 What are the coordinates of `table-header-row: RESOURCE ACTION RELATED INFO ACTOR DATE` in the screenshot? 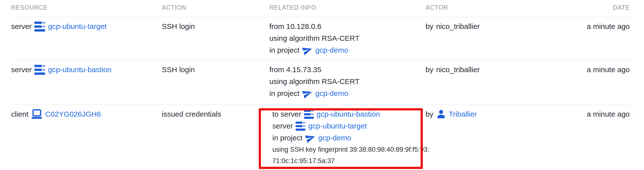 It's located at (321, 8).